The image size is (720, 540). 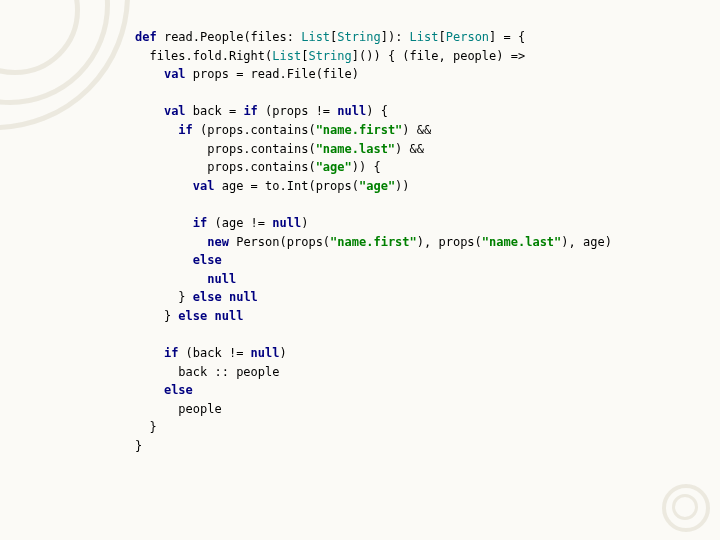 I want to click on t: )) {, so click(x=366, y=167).